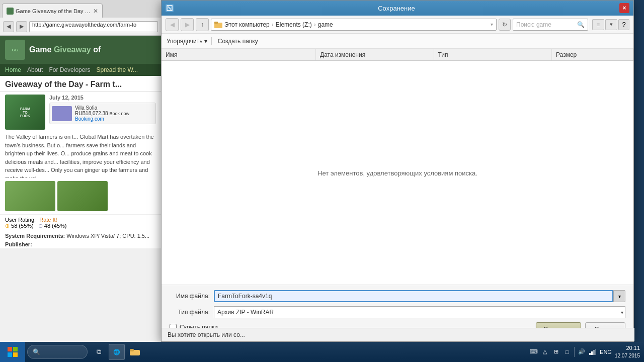  I want to click on taskview-icon: □, so click(567, 352).